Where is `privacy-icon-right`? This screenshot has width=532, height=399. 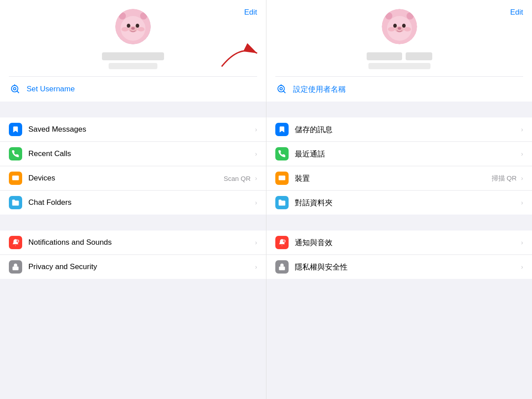
privacy-icon-right is located at coordinates (282, 267).